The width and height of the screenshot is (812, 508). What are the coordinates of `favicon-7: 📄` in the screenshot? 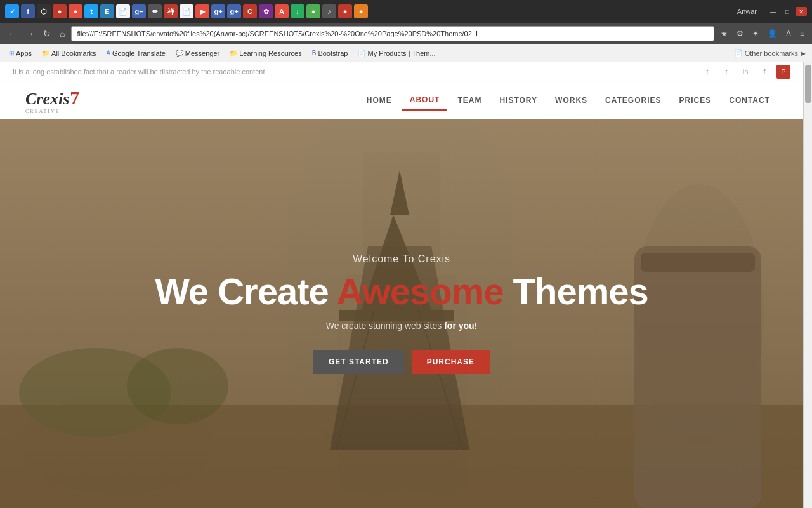 It's located at (123, 11).